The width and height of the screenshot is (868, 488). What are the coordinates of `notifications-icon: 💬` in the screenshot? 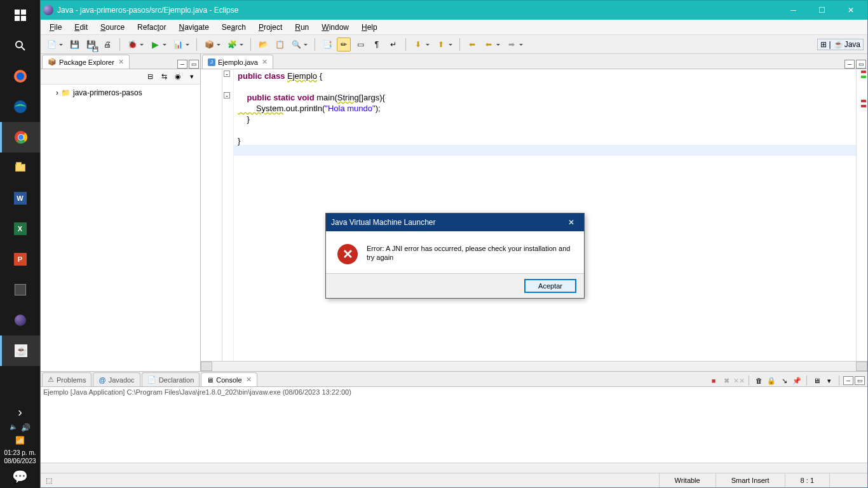 It's located at (20, 477).